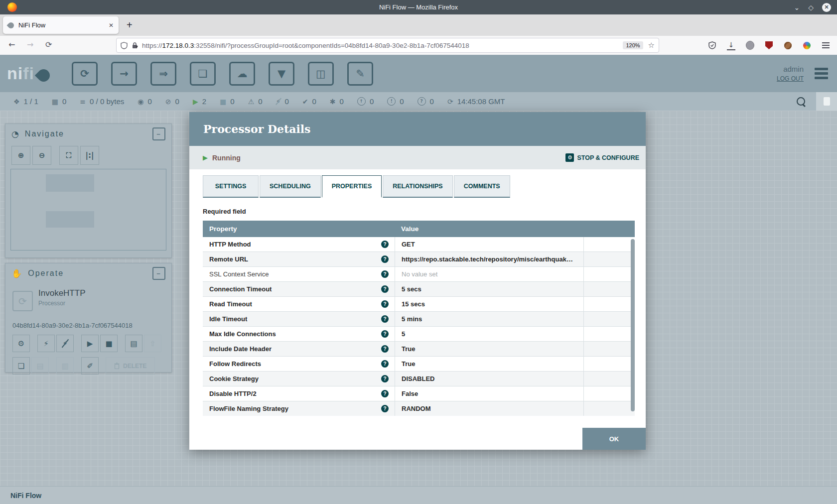 The height and width of the screenshot is (504, 837). I want to click on new-tab-button: +, so click(130, 25).